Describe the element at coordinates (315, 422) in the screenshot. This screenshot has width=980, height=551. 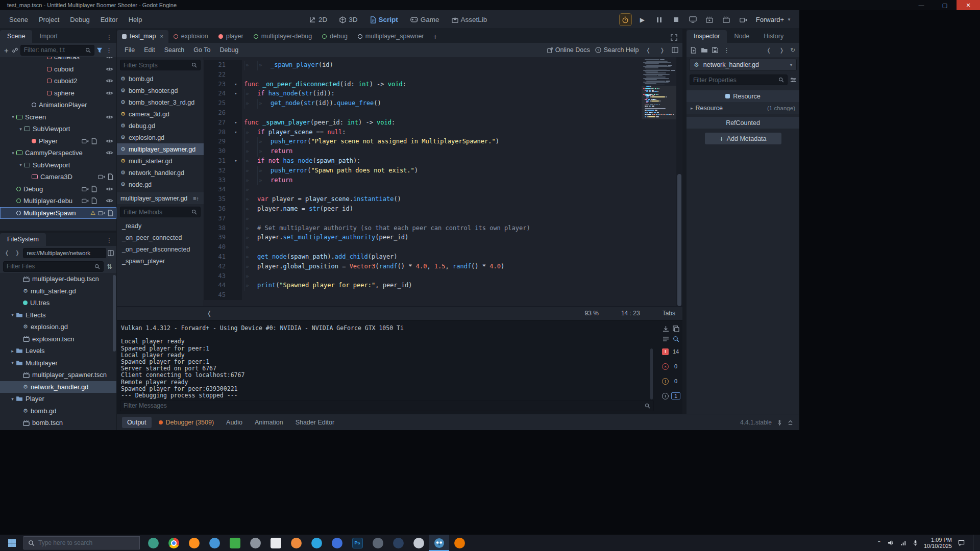
I see `bottom-tab-shader-editor: Shader Editor` at that location.